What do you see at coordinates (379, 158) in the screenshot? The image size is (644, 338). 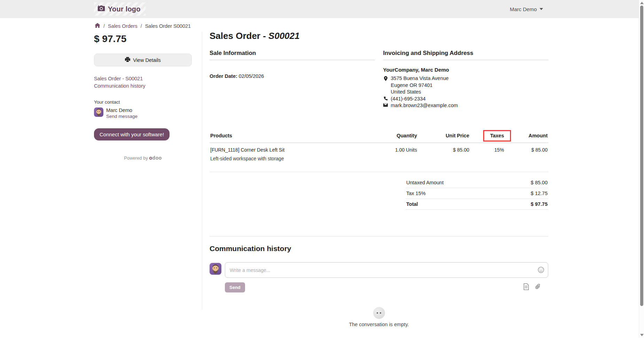 I see `table-row: [FURN_1118] Corner Desk Left Sit Left-si…` at bounding box center [379, 158].